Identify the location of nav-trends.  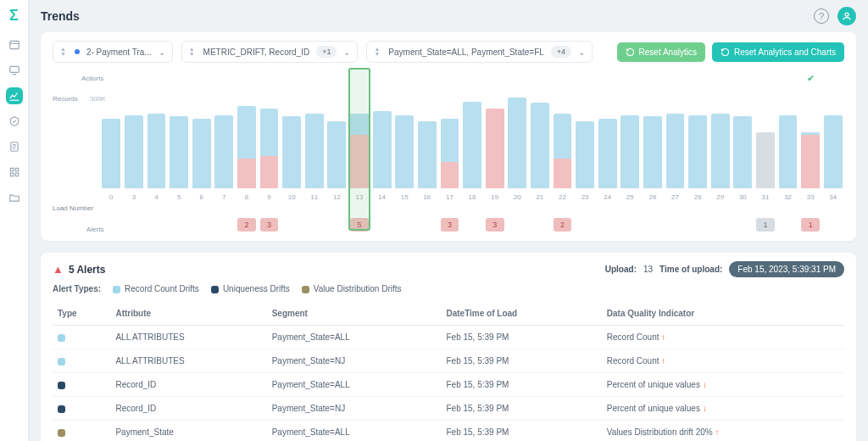
(14, 96).